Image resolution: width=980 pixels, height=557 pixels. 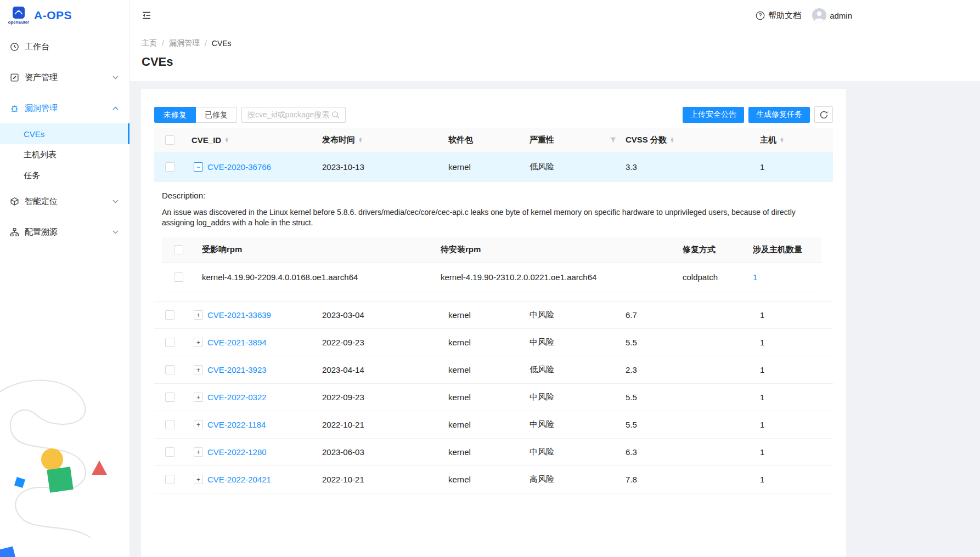 What do you see at coordinates (554, 43) in the screenshot?
I see `breadcrumb: 主页 / 漏洞管理 / CVEs` at bounding box center [554, 43].